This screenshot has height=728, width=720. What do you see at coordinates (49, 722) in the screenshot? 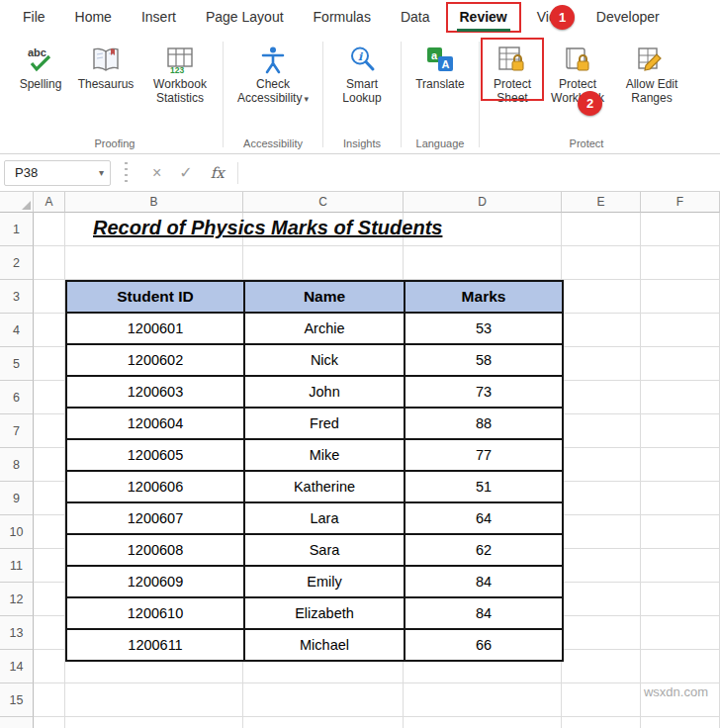
I see `cell-A16` at bounding box center [49, 722].